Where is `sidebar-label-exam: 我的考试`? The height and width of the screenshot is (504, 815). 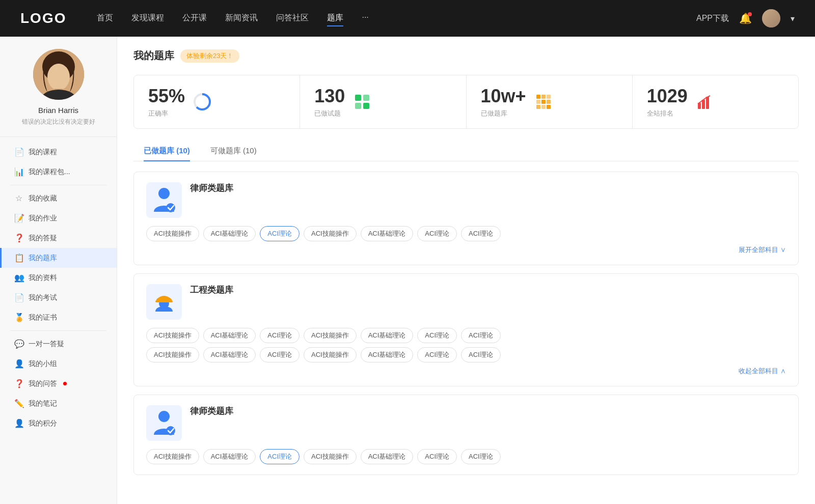
sidebar-label-exam: 我的考试 is located at coordinates (43, 298).